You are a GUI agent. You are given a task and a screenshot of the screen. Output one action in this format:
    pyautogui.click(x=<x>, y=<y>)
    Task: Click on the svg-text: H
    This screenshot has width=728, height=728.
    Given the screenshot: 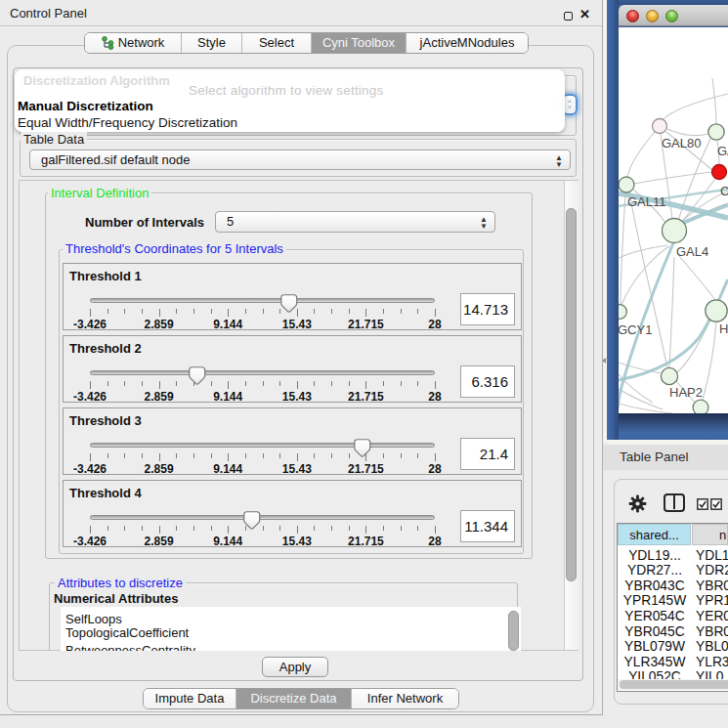 What is the action you would take?
    pyautogui.click(x=723, y=328)
    